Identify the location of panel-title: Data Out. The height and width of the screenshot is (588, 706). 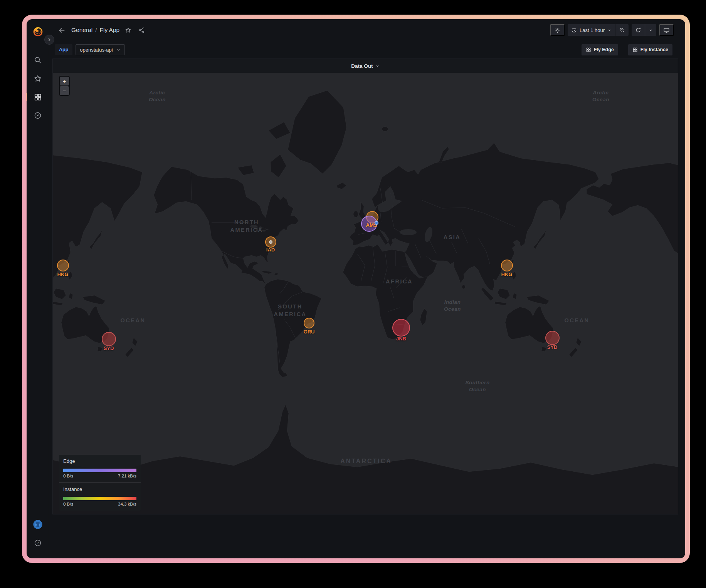
(362, 66).